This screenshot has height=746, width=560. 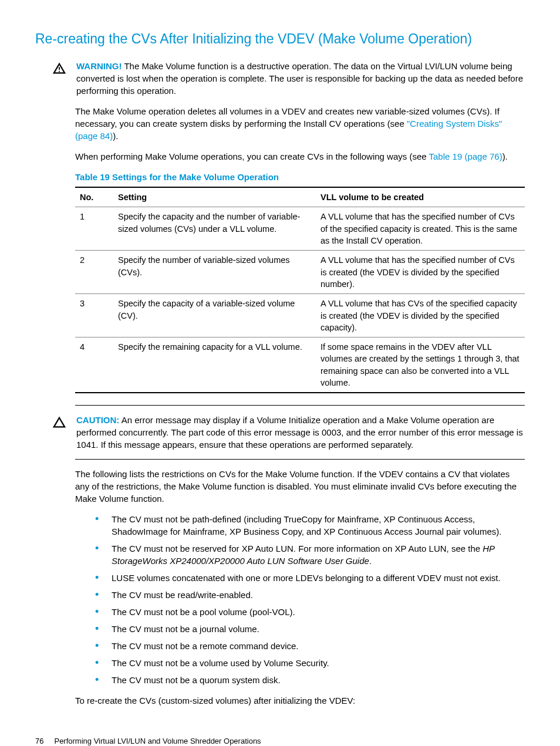 What do you see at coordinates (215, 197) in the screenshot?
I see `th-setting: Setting` at bounding box center [215, 197].